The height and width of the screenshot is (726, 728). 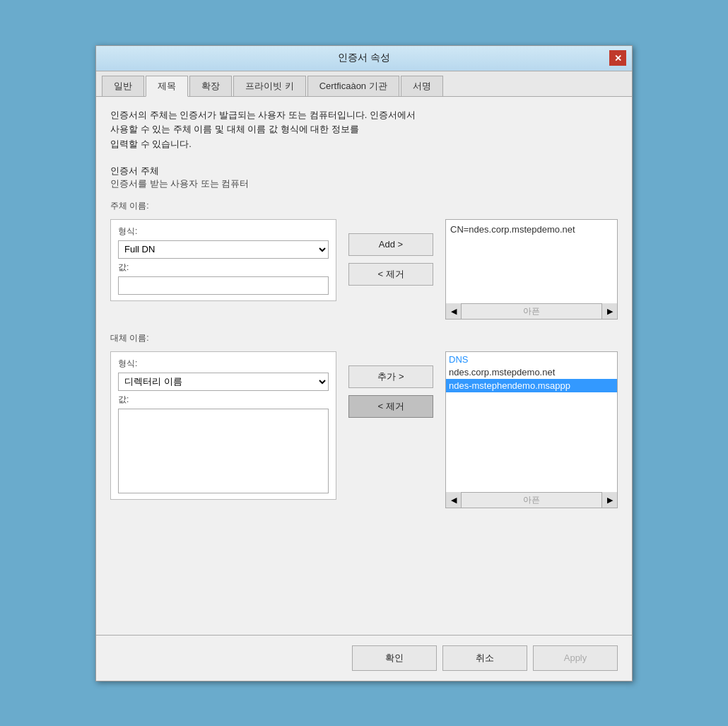 I want to click on dns-item-0: ndes.corp.mstepdemo.net, so click(x=532, y=372).